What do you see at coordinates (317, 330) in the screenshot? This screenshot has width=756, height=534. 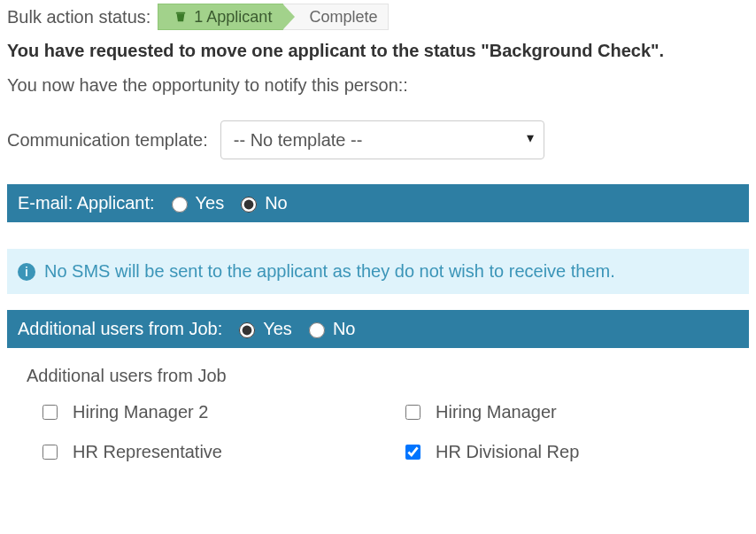 I see `additional-users-no-radio` at bounding box center [317, 330].